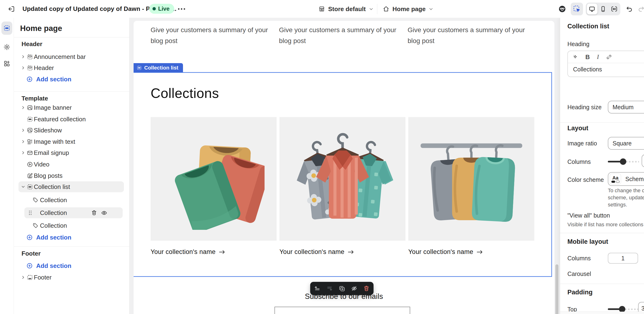 Image resolution: width=644 pixels, height=314 pixels. I want to click on settings-panel: Collection list Heading B I Collections …, so click(602, 166).